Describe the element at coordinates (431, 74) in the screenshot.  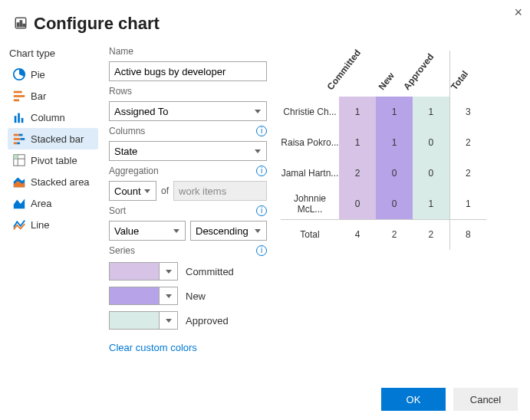
I see `column-header: Approved` at that location.